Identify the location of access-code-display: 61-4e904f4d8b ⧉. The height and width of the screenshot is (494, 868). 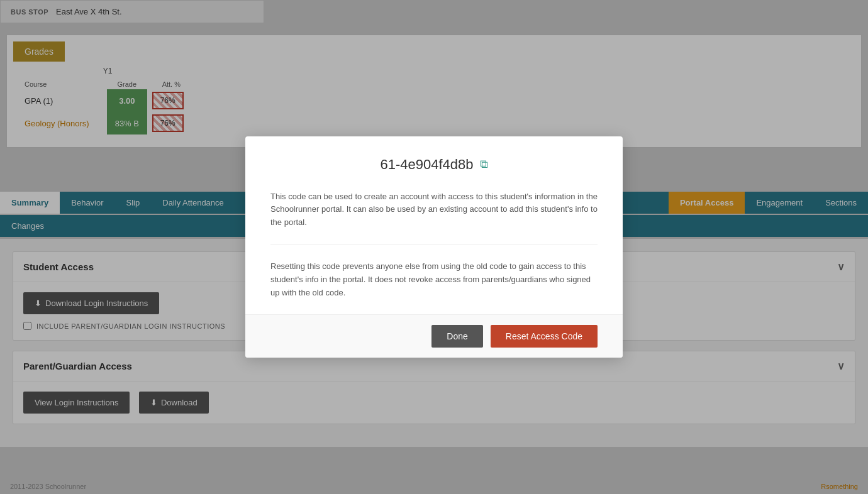
(434, 165).